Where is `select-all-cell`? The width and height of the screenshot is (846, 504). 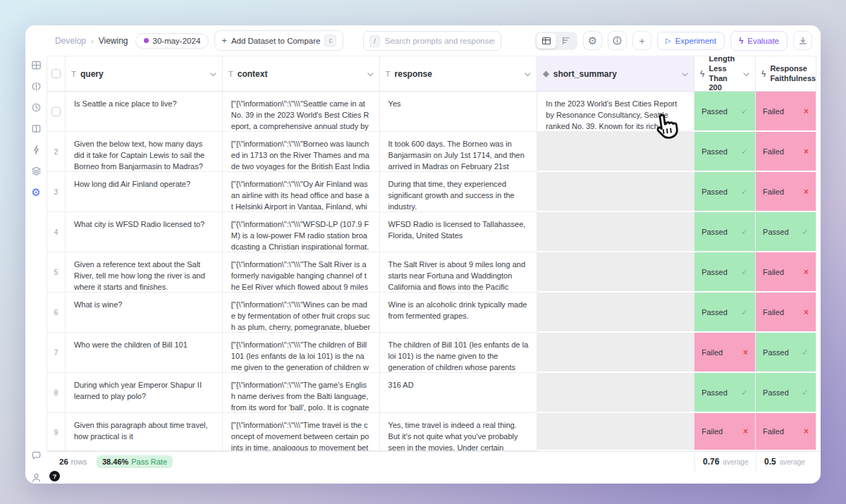 select-all-cell is located at coordinates (56, 74).